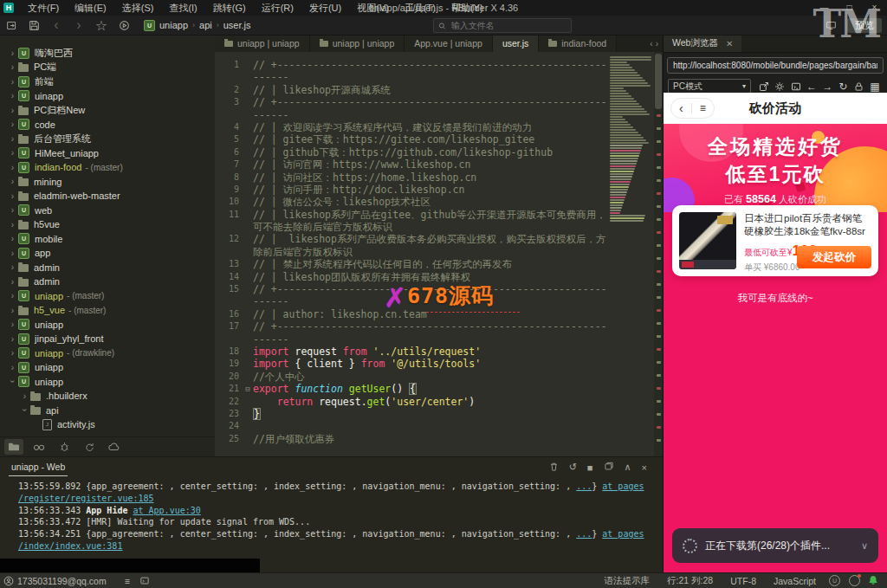 The image size is (887, 588). What do you see at coordinates (38, 468) in the screenshot?
I see `console-tab: uniapp - Web` at bounding box center [38, 468].